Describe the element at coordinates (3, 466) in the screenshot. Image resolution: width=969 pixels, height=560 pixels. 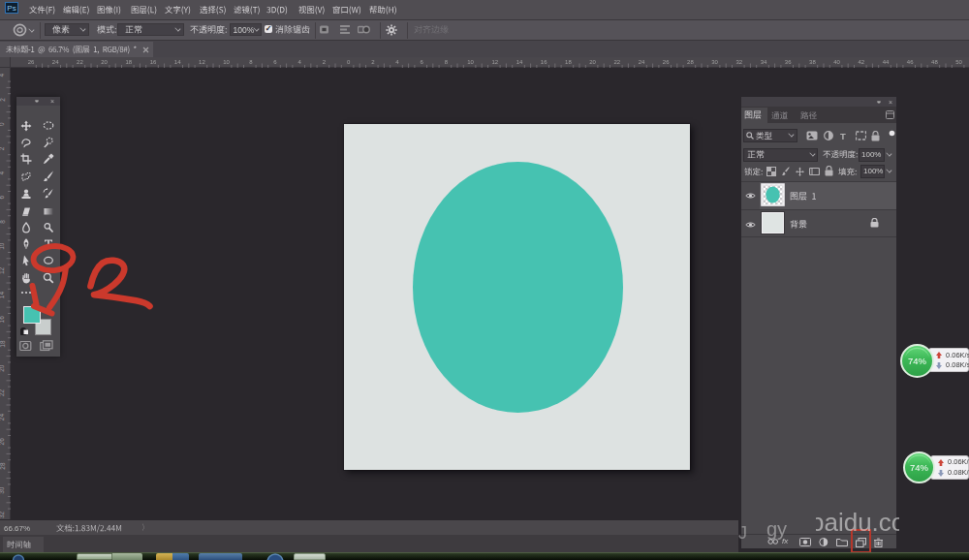
I see `svg-text: 28` at that location.